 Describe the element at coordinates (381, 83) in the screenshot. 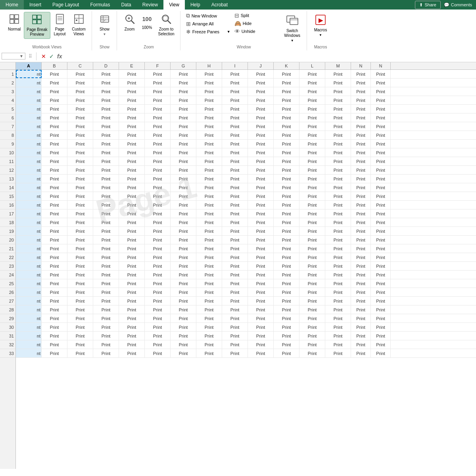

I see `cell-extra-2: Print` at that location.